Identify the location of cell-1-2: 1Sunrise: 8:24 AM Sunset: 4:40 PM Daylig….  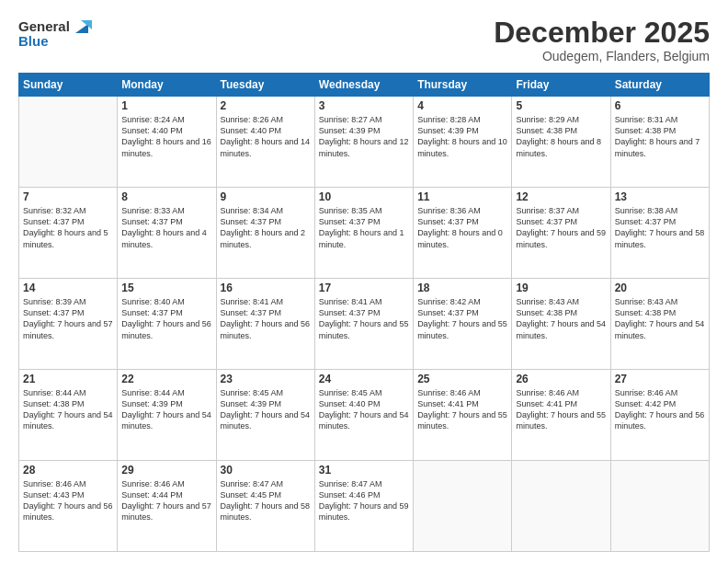
(167, 142).